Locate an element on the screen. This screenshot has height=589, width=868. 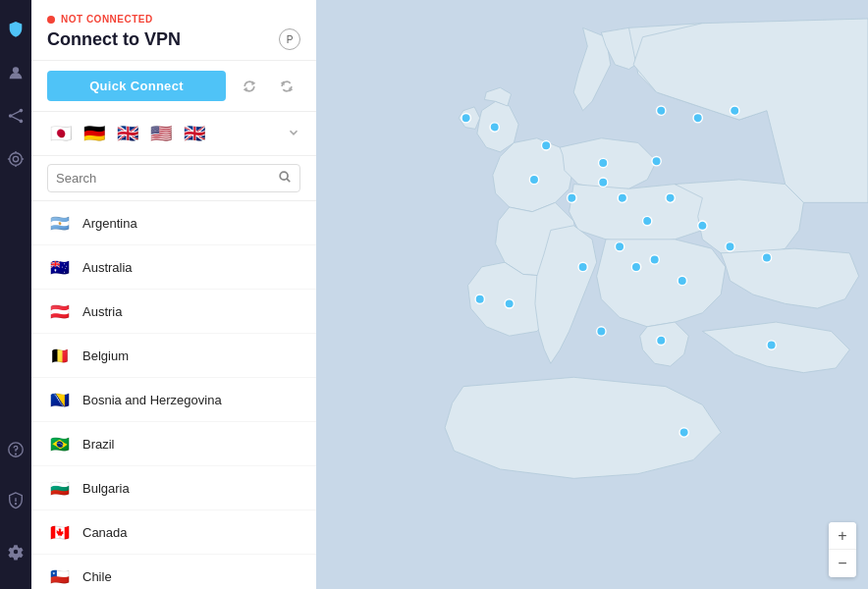
map-dot-north-africa is located at coordinates (683, 432).